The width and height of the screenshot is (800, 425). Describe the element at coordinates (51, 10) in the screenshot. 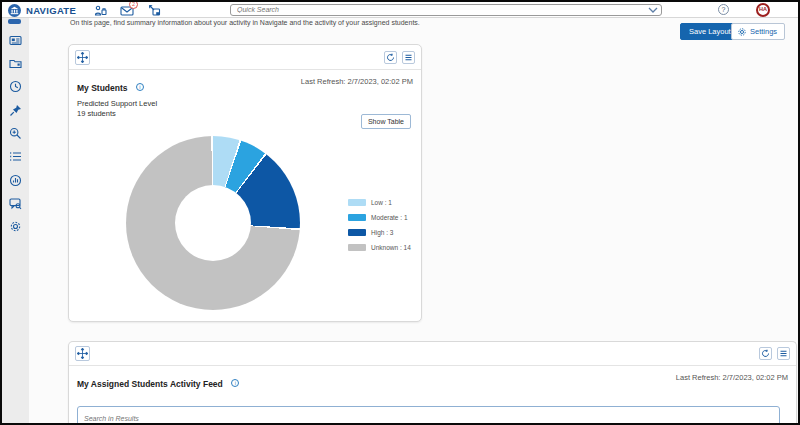

I see `brand-title: NAVIGATE` at that location.